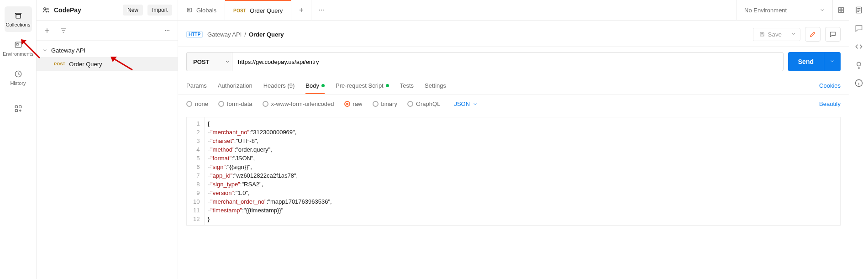 This screenshot has height=279, width=868. What do you see at coordinates (385, 104) in the screenshot?
I see `body-type-binary: binary` at bounding box center [385, 104].